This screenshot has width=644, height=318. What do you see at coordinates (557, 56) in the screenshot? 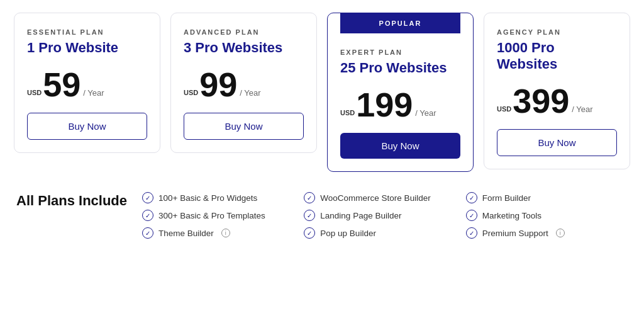
I see `plan-title-agency: 1000 Pro Websites` at bounding box center [557, 56].